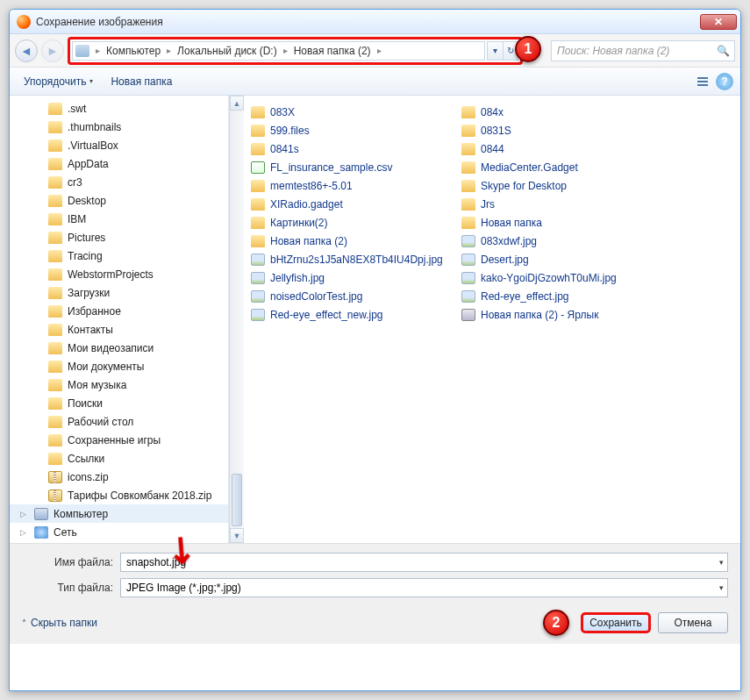 This screenshot has width=750, height=700. What do you see at coordinates (119, 384) in the screenshot?
I see `tree-item: Моя музыка` at bounding box center [119, 384].